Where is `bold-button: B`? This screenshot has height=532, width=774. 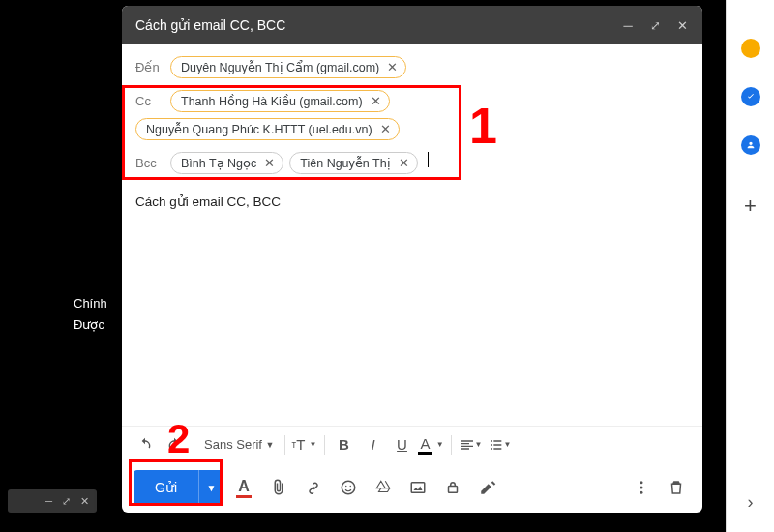 bold-button: B is located at coordinates (344, 445).